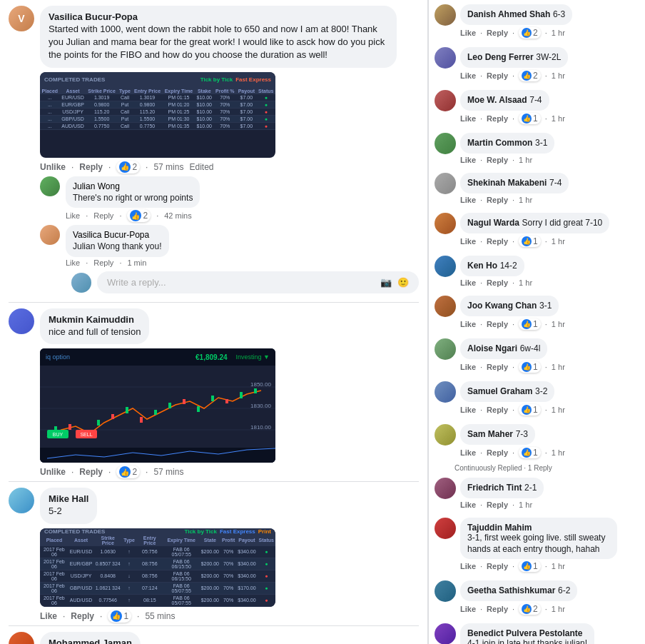  What do you see at coordinates (555, 183) in the screenshot?
I see `text-shekinah: 7-4` at bounding box center [555, 183].